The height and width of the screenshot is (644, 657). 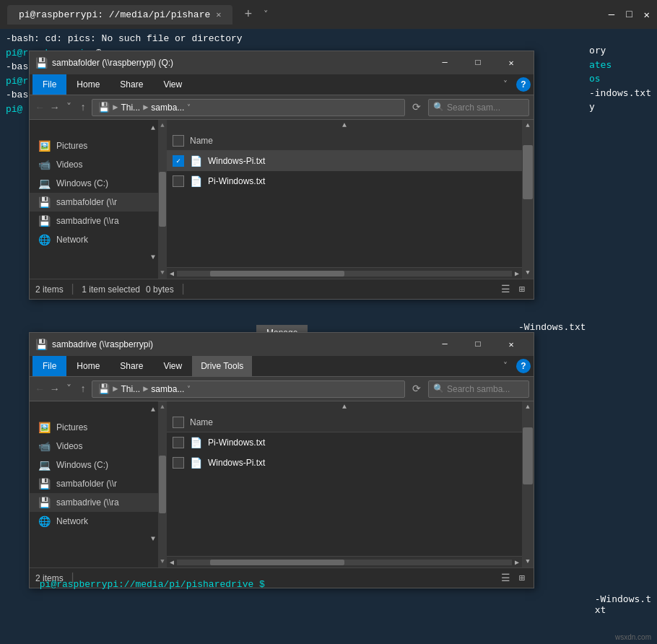 What do you see at coordinates (523, 84) in the screenshot?
I see `ribbon-help-btn: ?` at bounding box center [523, 84].